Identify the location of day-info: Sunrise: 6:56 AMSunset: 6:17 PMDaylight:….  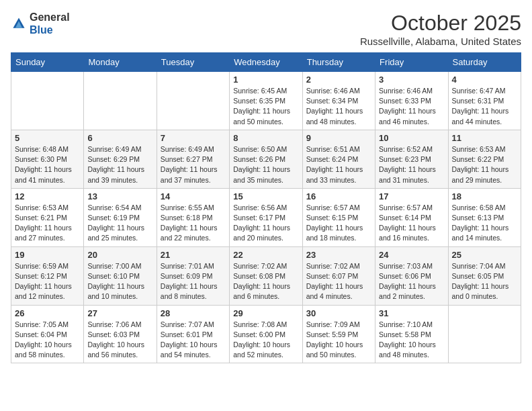
(266, 223).